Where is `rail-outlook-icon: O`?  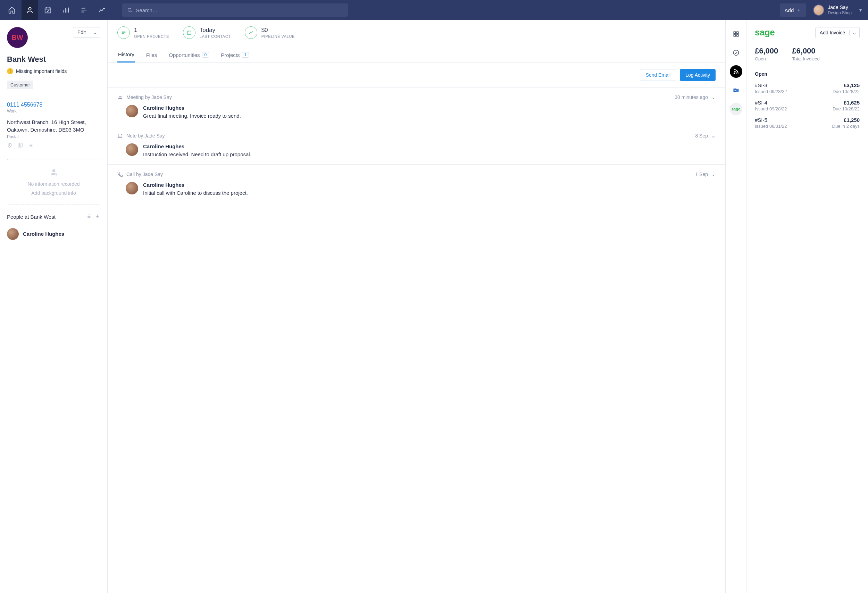 rail-outlook-icon: O is located at coordinates (736, 90).